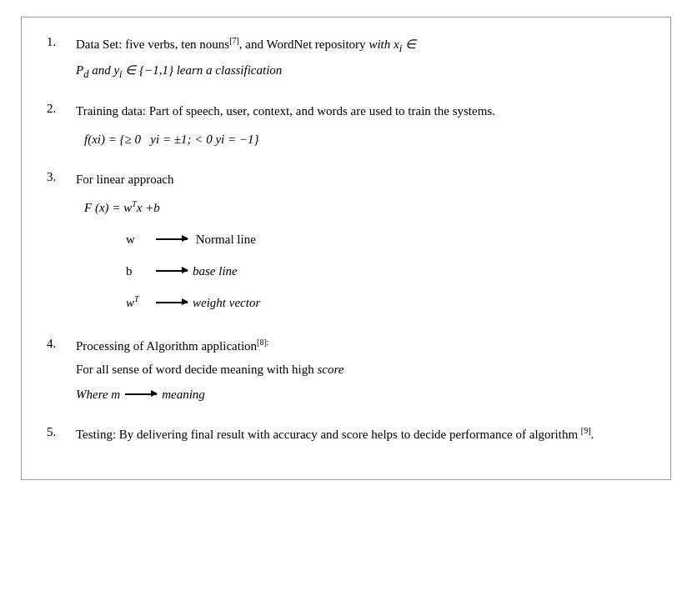 The image size is (692, 616). I want to click on item-number-3: 3., so click(62, 177).